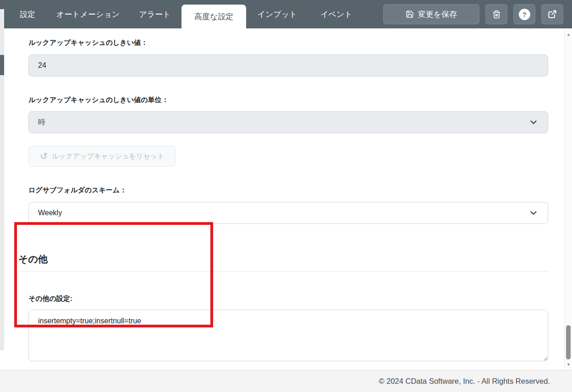 The height and width of the screenshot is (392, 572). What do you see at coordinates (286, 381) in the screenshot?
I see `page-footer: © 2024 CData Software, Inc. - All Rights…` at bounding box center [286, 381].